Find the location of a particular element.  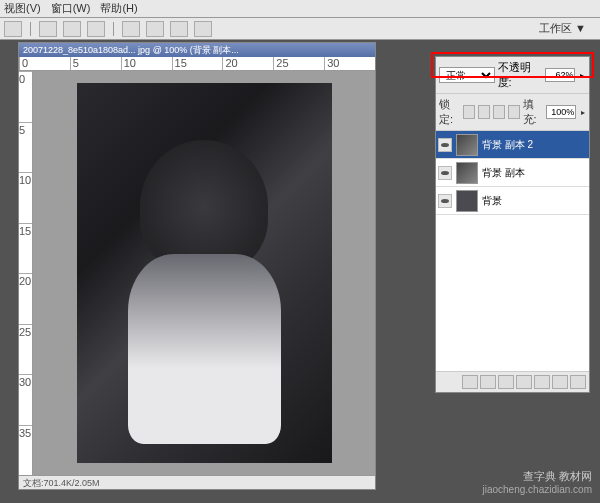

menu-bar: 视图(V) 窗口(W) 帮助(H) is located at coordinates (300, 9).